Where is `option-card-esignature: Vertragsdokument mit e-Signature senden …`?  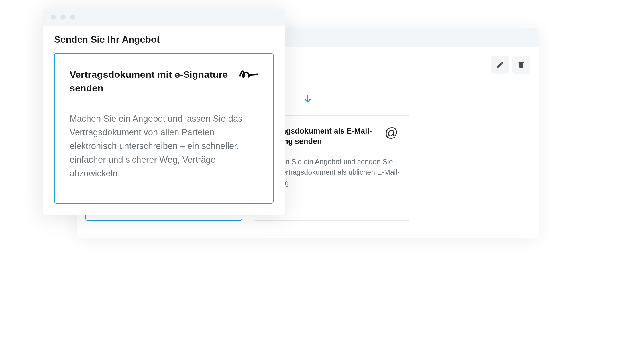 option-card-esignature: Vertragsdokument mit e-Signature senden … is located at coordinates (164, 128).